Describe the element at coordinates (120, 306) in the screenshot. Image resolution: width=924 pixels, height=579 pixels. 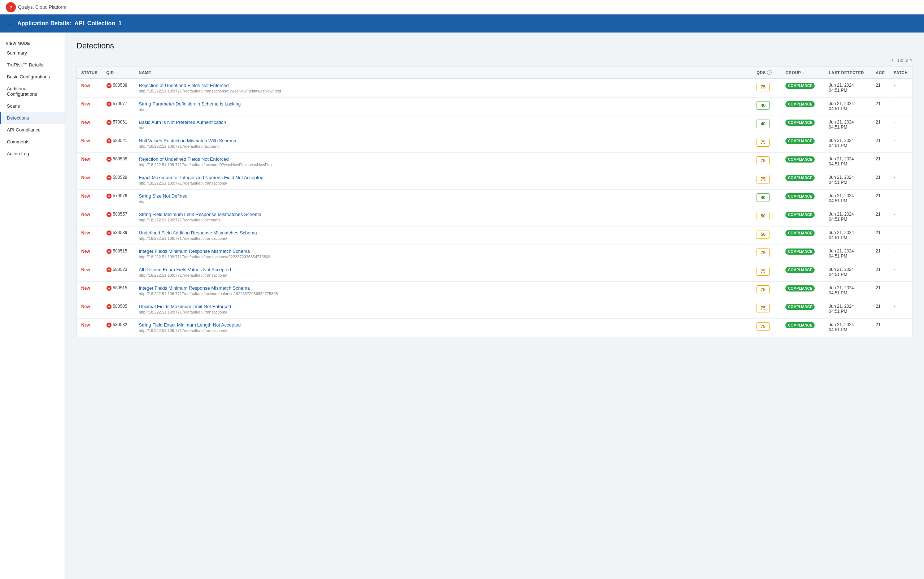
I see `qid-number: 580505` at that location.